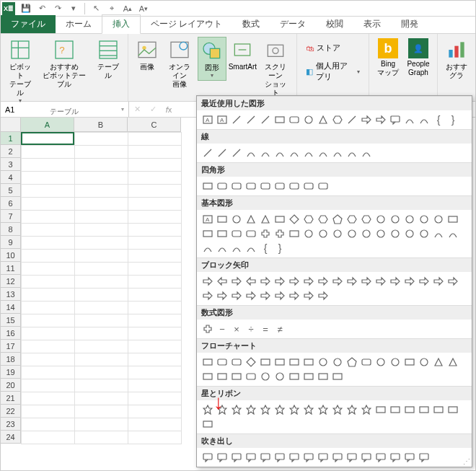  What do you see at coordinates (222, 329) in the screenshot?
I see `shape-item: −` at bounding box center [222, 329].